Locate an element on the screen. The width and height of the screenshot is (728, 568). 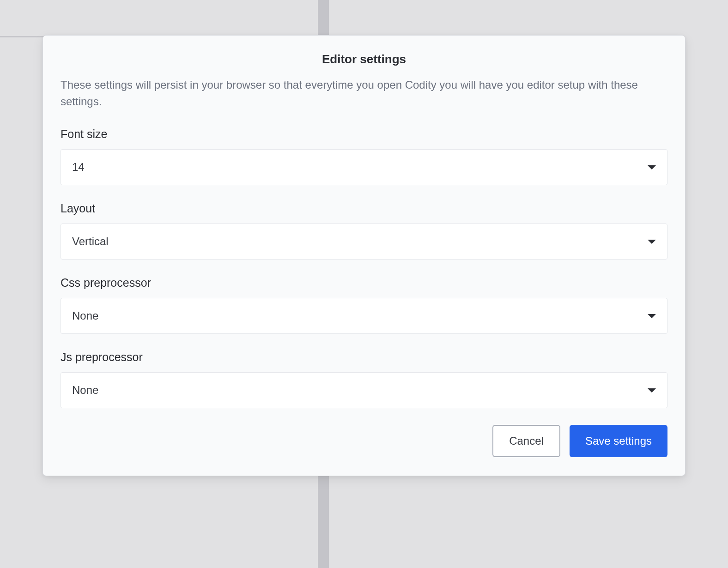
modal-actions: Cancel Save settings is located at coordinates (364, 441).